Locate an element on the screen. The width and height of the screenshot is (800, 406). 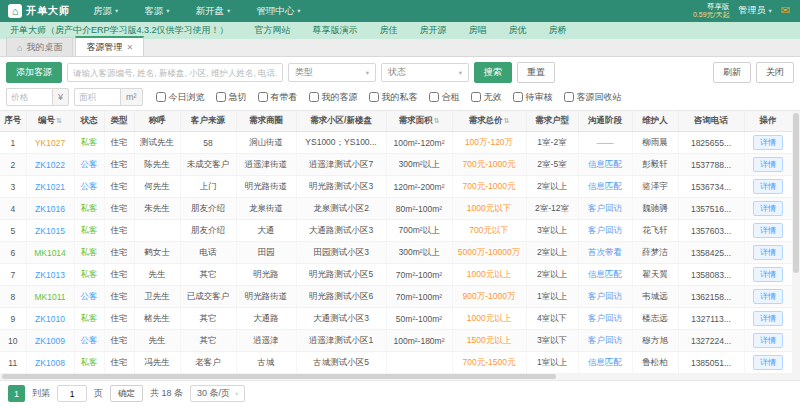
search-button: 搜索 is located at coordinates (493, 72).